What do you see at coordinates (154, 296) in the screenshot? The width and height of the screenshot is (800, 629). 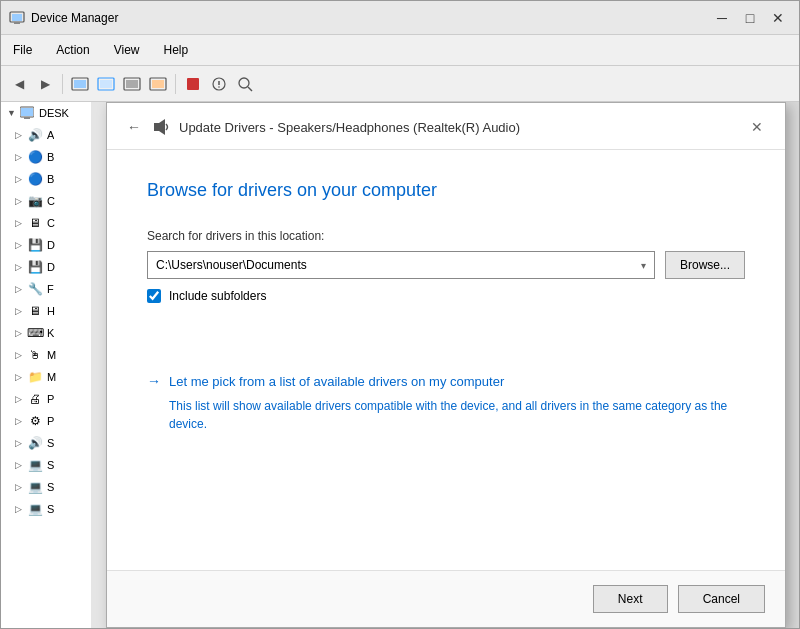 I see `include-subfolders-checkbox` at bounding box center [154, 296].